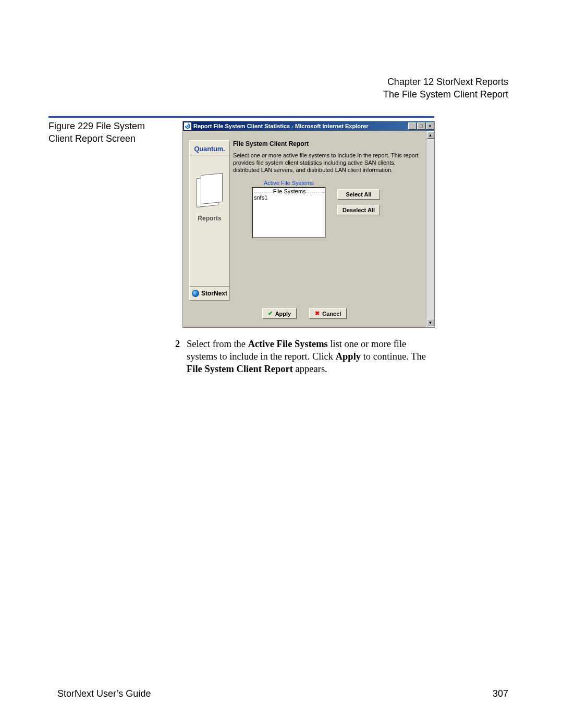 The width and height of the screenshot is (563, 728). I want to click on apply-button: ✔ Apply, so click(279, 314).